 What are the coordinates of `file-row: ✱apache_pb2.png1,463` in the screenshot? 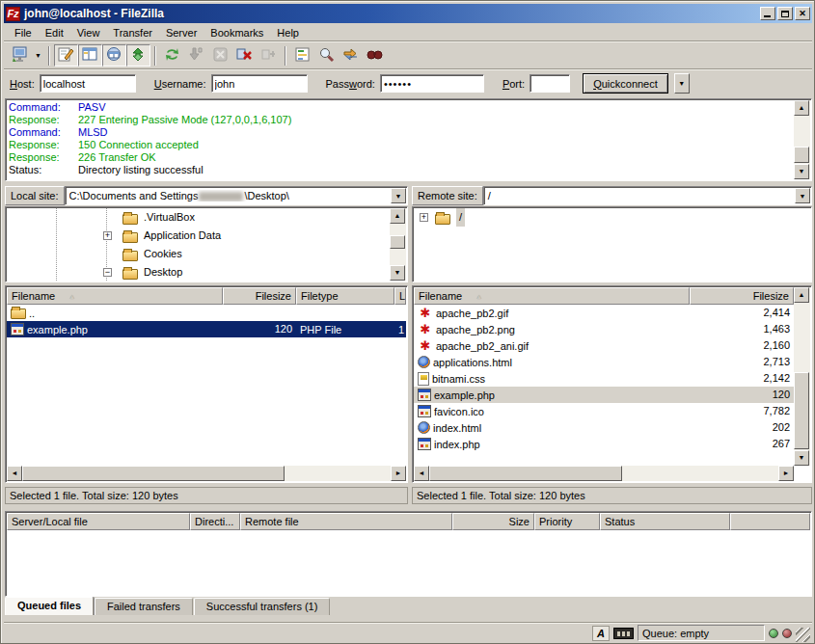 It's located at (604, 330).